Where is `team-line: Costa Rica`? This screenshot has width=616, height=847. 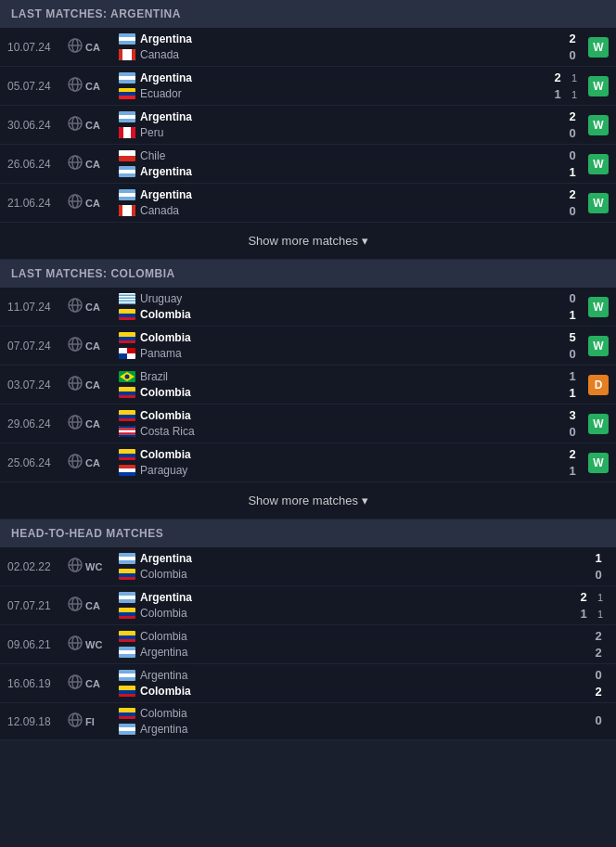
team-line: Costa Rica is located at coordinates (342, 431).